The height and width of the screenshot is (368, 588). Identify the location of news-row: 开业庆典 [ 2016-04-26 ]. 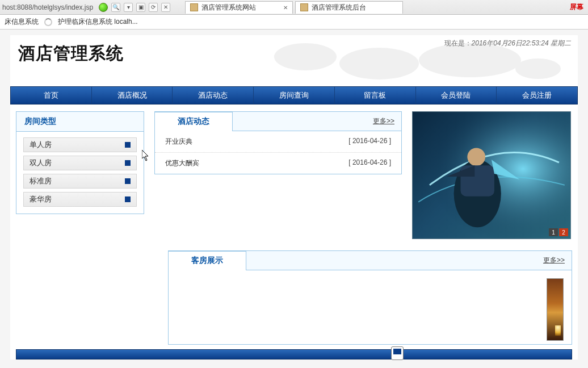
(278, 142).